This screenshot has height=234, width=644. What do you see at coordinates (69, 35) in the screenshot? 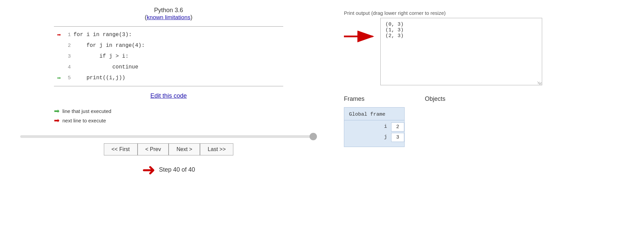
I see `line-number-1: 1` at bounding box center [69, 35].